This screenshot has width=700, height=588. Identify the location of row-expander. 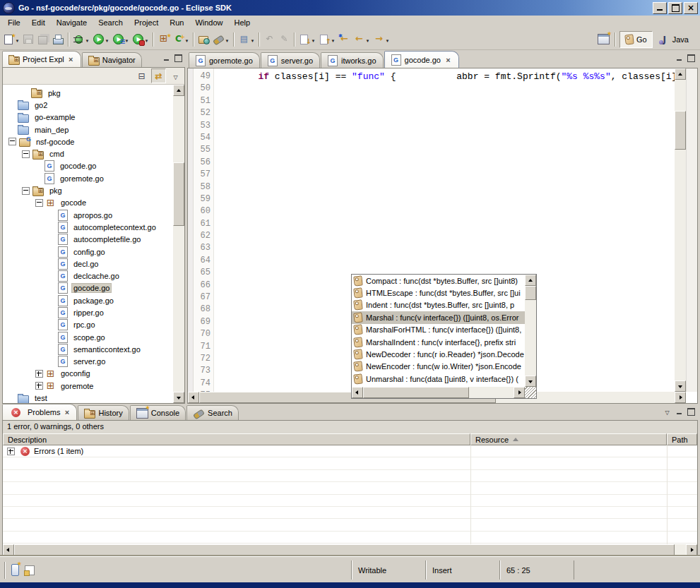
(11, 452).